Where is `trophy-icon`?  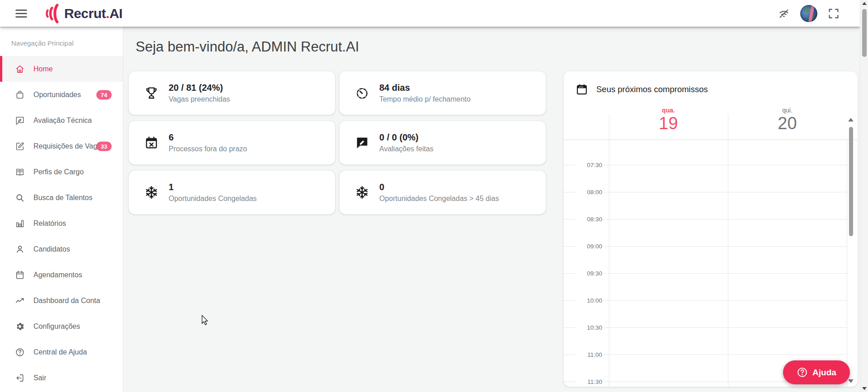 trophy-icon is located at coordinates (151, 93).